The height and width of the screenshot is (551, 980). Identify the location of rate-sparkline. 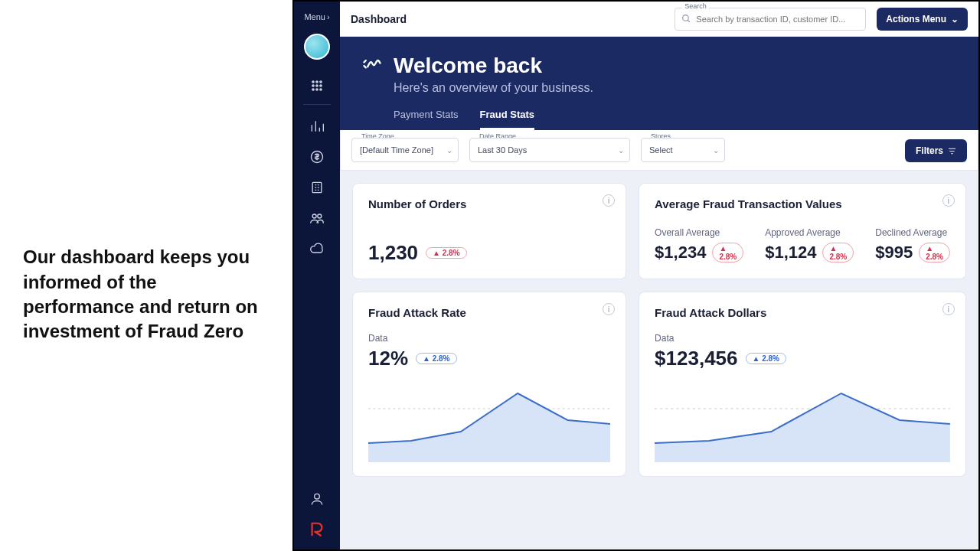
(489, 420).